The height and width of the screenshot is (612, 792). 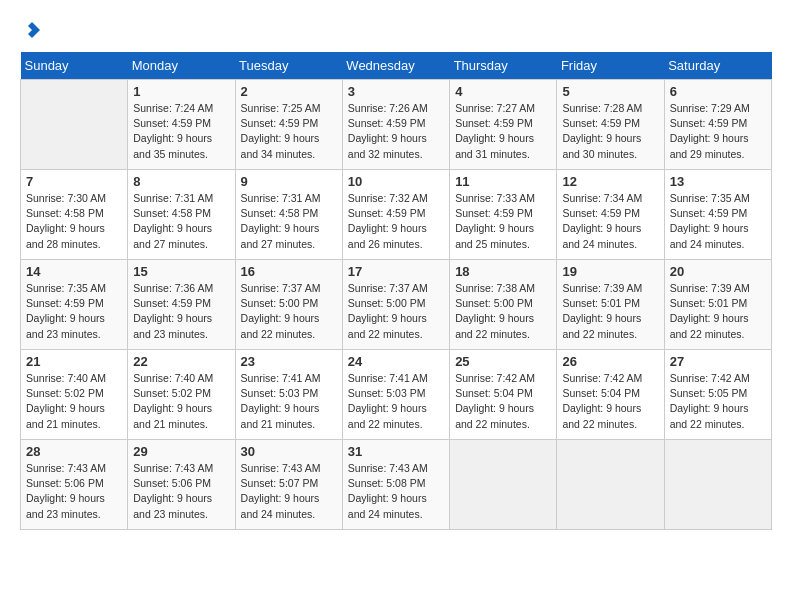 I want to click on day-info: Sunrise: 7:25 AM Sunset: 4:59 PM Dayligh…, so click(x=289, y=132).